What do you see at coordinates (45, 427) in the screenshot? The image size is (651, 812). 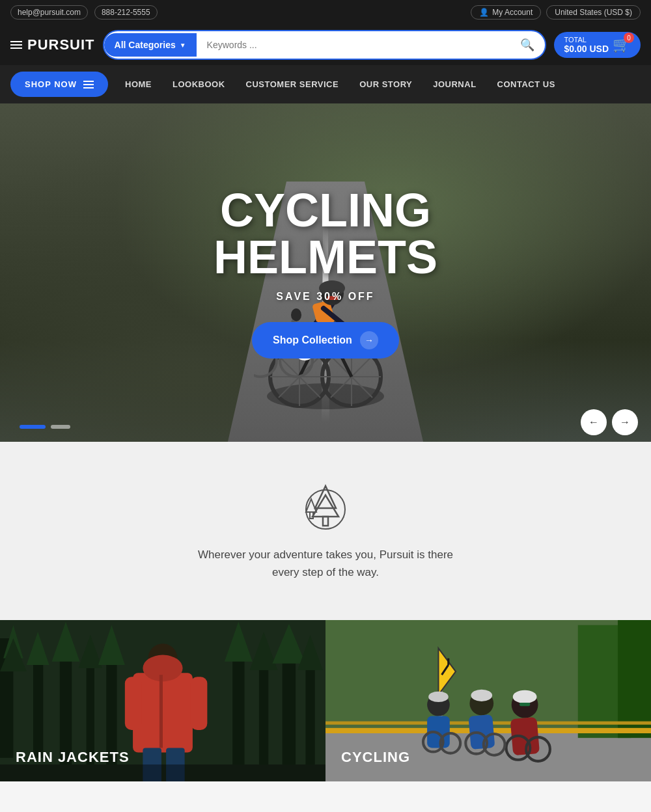 I see `slider-dots` at bounding box center [45, 427].